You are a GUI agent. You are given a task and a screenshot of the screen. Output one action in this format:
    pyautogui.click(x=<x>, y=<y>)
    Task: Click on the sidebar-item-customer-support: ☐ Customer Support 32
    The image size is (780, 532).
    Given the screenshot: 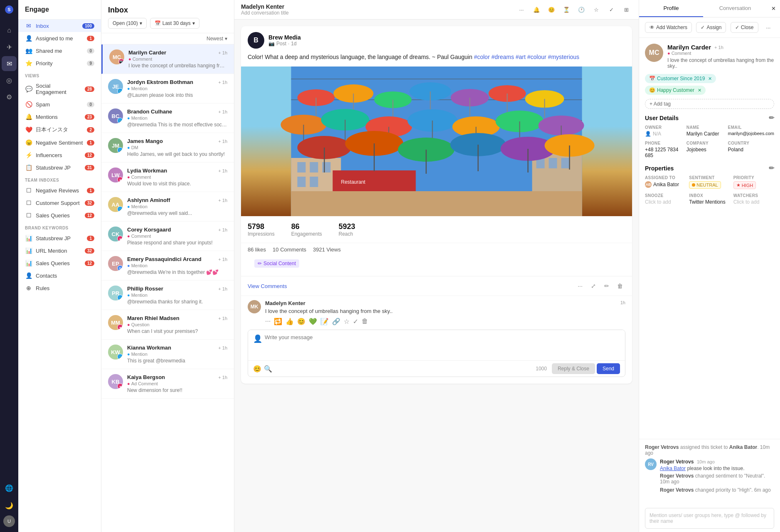 What is the action you would take?
    pyautogui.click(x=60, y=203)
    